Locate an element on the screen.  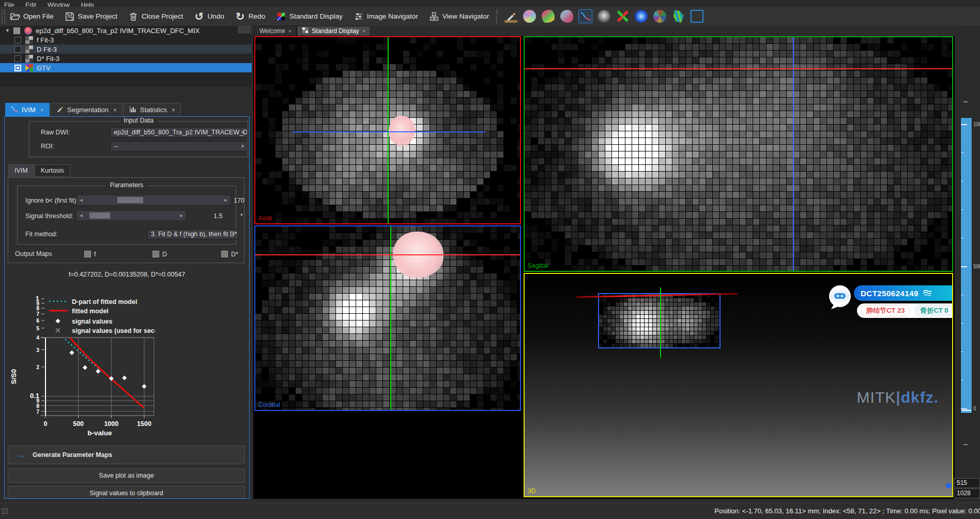
data-node-f-fit-3: f Fit-3 is located at coordinates (126, 40).